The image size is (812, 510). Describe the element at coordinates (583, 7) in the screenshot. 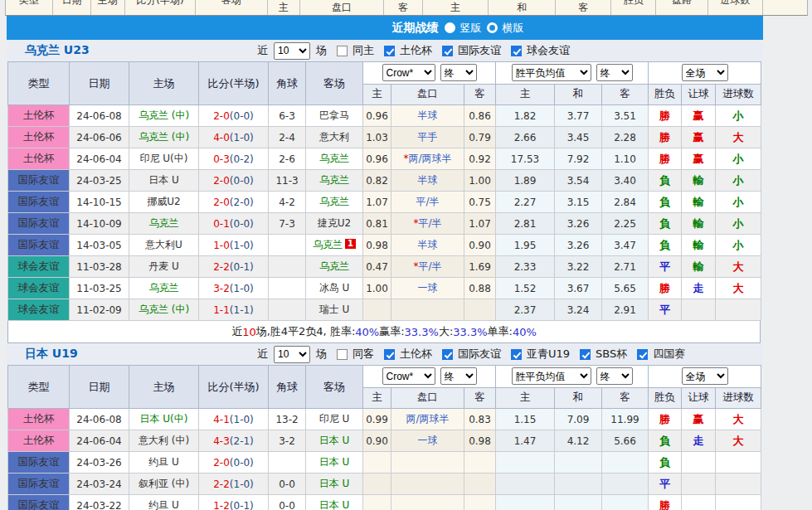

I see `strip-label-10: 客` at that location.